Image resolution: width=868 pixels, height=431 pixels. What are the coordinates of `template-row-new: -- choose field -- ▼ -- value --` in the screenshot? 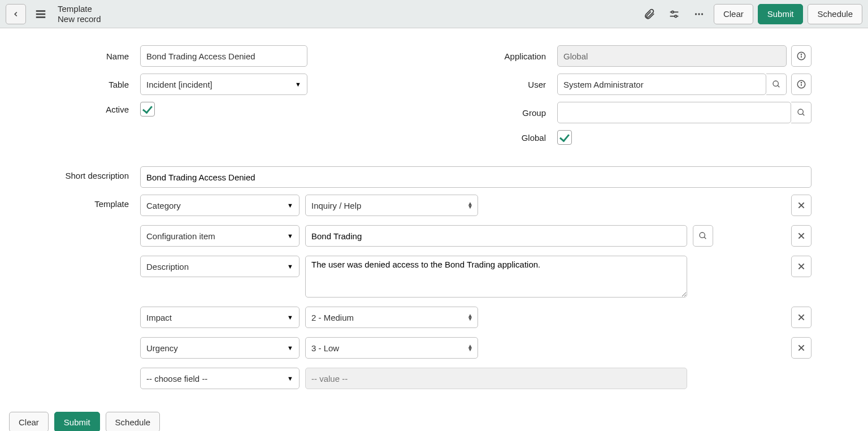 It's located at (476, 378).